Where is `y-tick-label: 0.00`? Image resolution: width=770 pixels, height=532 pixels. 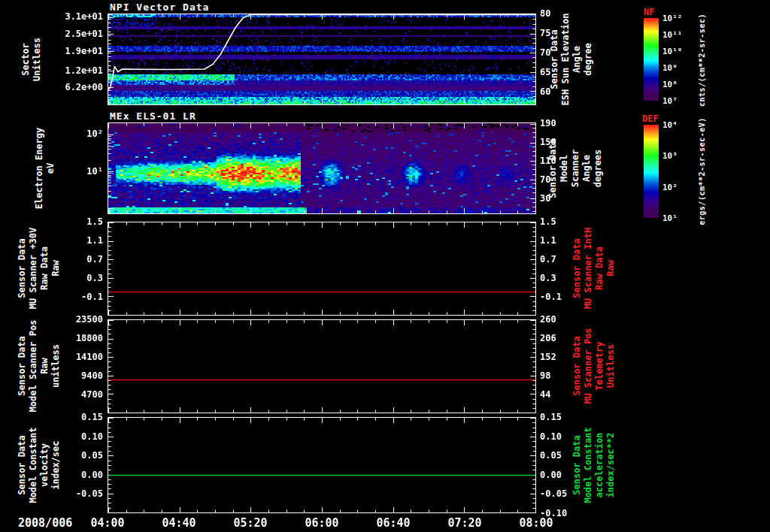
y-tick-label: 0.00 is located at coordinates (550, 475).